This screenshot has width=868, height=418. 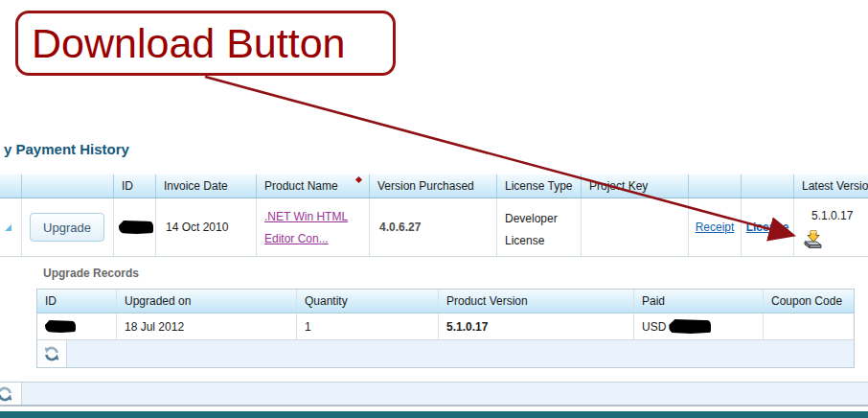 What do you see at coordinates (445, 301) in the screenshot?
I see `upgrade-records-header: ID Upgraded on Quantity Product Version …` at bounding box center [445, 301].